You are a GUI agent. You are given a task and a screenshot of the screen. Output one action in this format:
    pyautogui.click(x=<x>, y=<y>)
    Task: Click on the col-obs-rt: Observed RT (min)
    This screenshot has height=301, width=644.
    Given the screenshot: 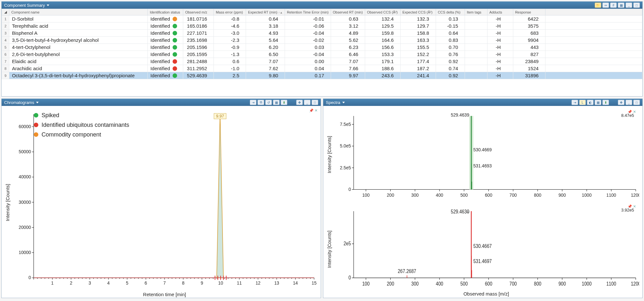 What is the action you would take?
    pyautogui.click(x=348, y=12)
    